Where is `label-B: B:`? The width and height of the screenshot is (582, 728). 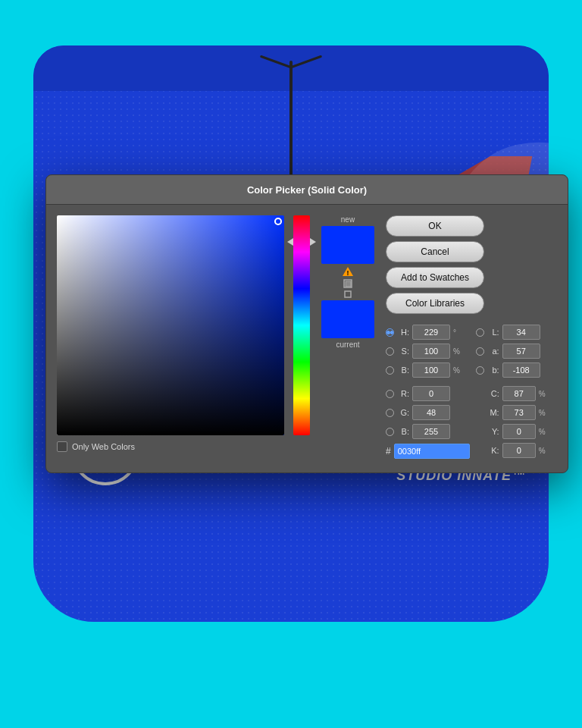
label-B: B: is located at coordinates (403, 370).